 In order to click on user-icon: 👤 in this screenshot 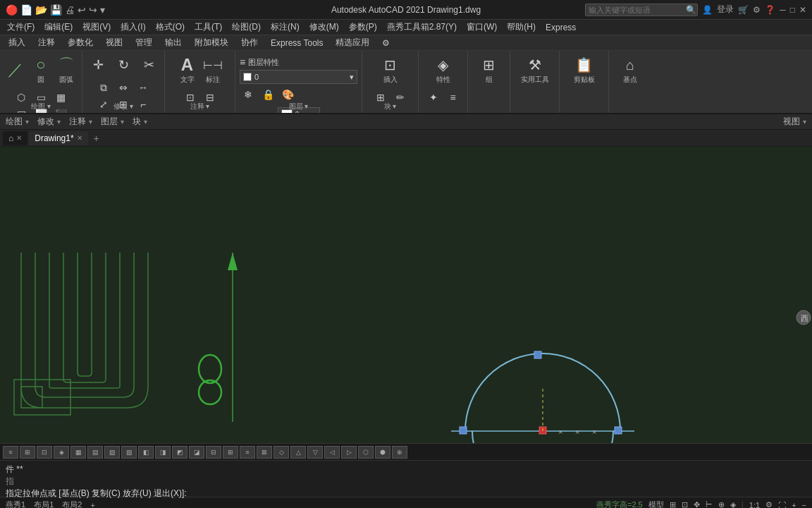, I will do `click(708, 10)`.